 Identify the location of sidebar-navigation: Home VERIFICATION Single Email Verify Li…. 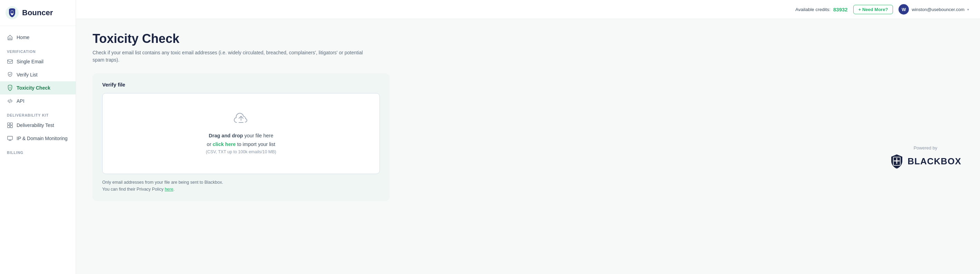
(38, 150).